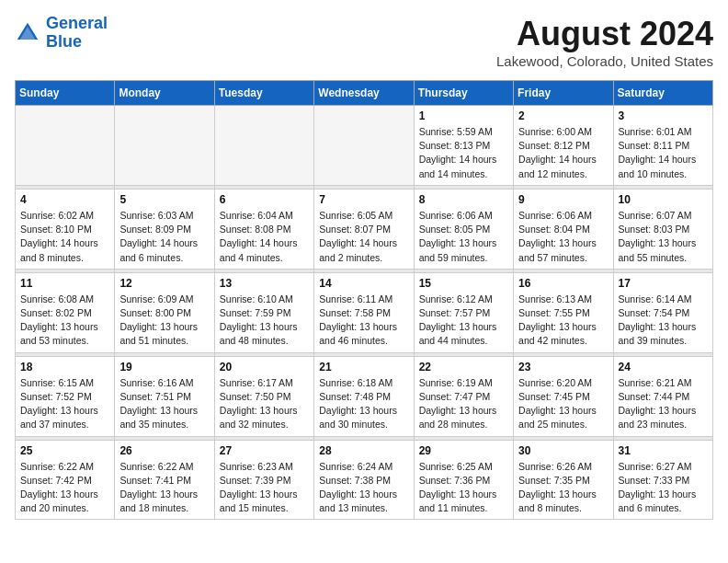 This screenshot has height=563, width=728. Describe the element at coordinates (364, 480) in the screenshot. I see `calendar-cell: 28Sunrise: 6:24 AM Sunset: 7:38 PM Dayli…` at that location.